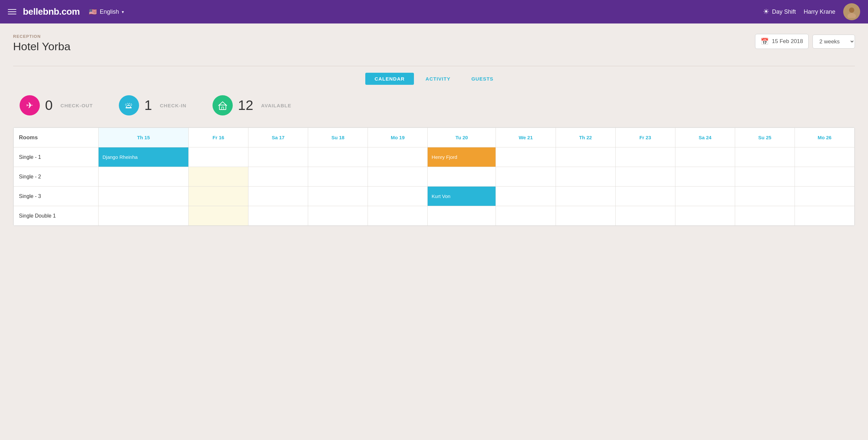  What do you see at coordinates (106, 12) in the screenshot?
I see `language-selector: 🇺🇸 English ▾` at bounding box center [106, 12].